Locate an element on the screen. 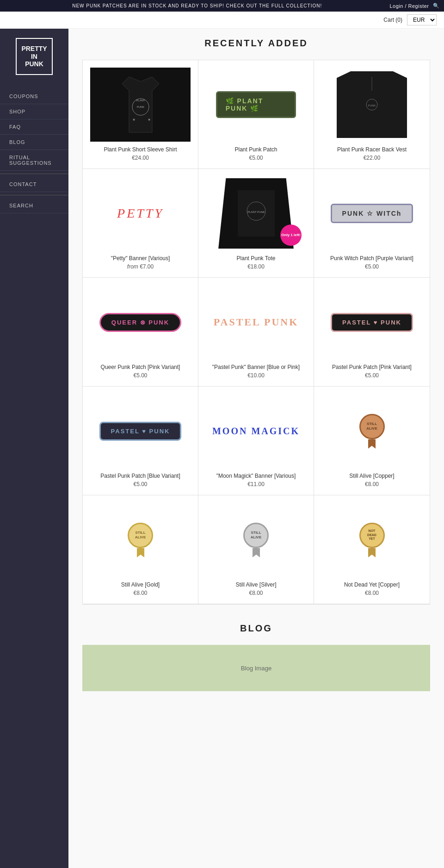 This screenshot has width=444, height=868. product-card: STILLALIVE Still Alive [Gold] €8.00 is located at coordinates (141, 550).